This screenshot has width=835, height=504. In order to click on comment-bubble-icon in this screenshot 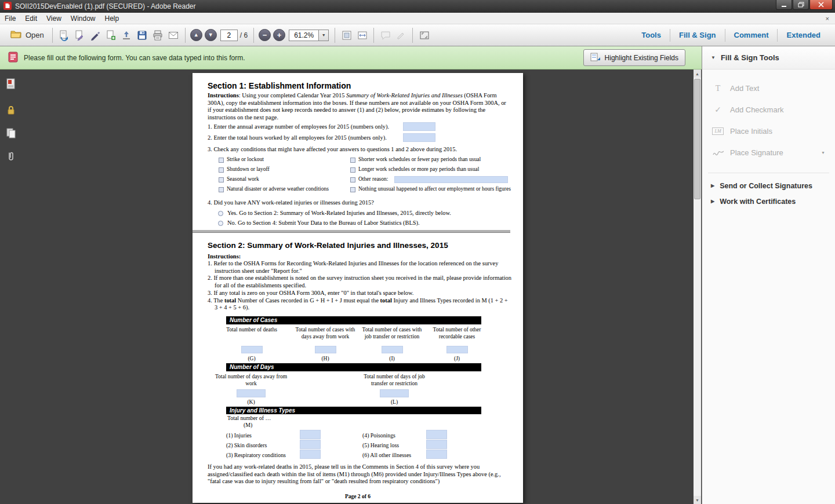, I will do `click(385, 35)`.